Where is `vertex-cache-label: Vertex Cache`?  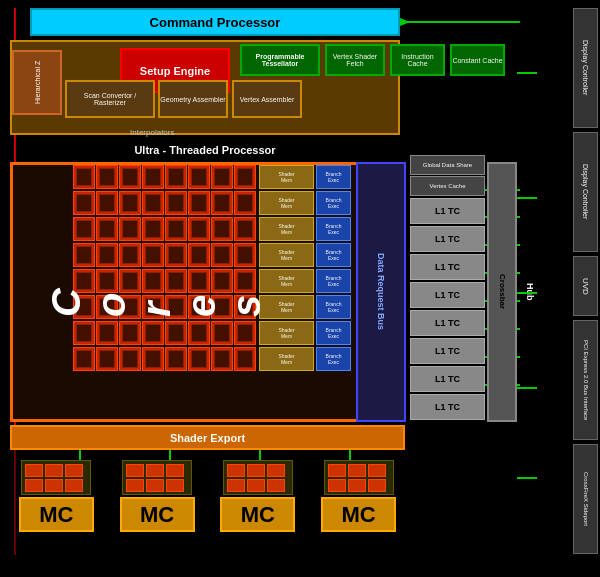
vertex-cache-label: Vertex Cache is located at coordinates (447, 186).